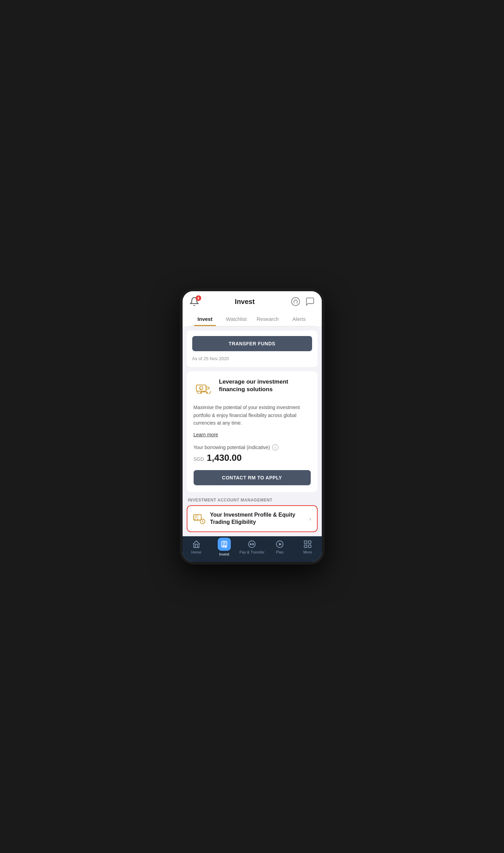  Describe the element at coordinates (308, 552) in the screenshot. I see `more-nav-label: More` at that location.